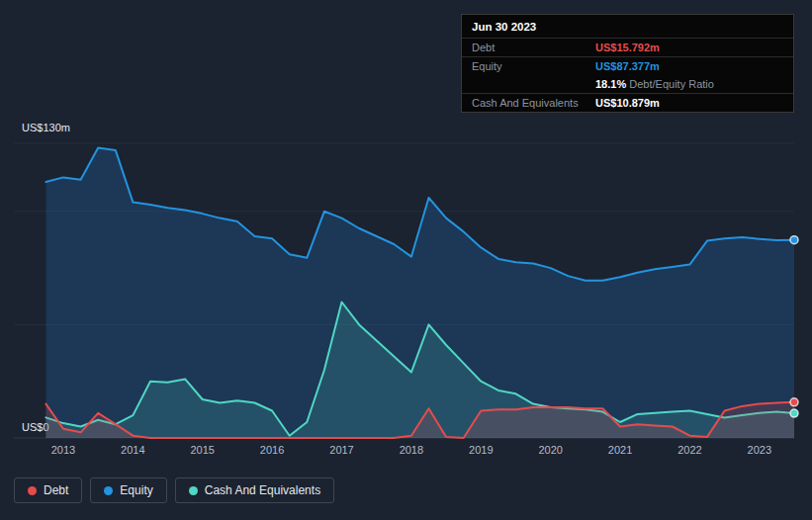 The image size is (812, 520). I want to click on tooltip-ratio-label: Debt/Equity Ratio, so click(672, 84).